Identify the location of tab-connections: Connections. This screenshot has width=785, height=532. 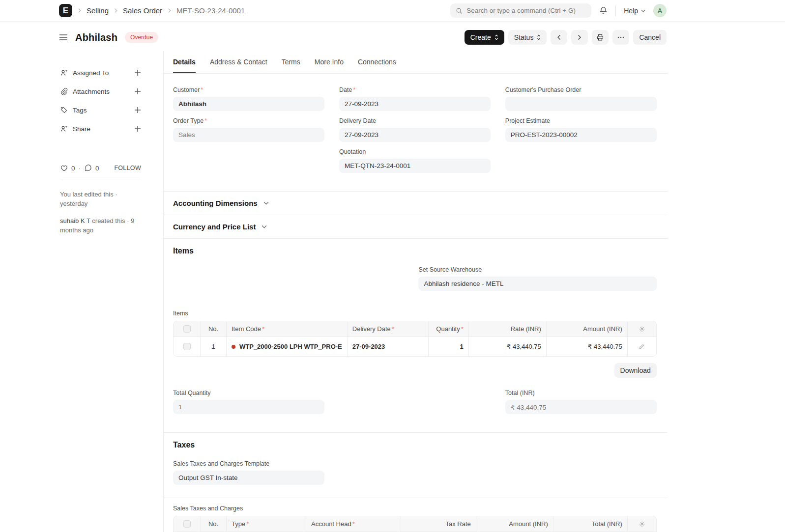
(377, 66).